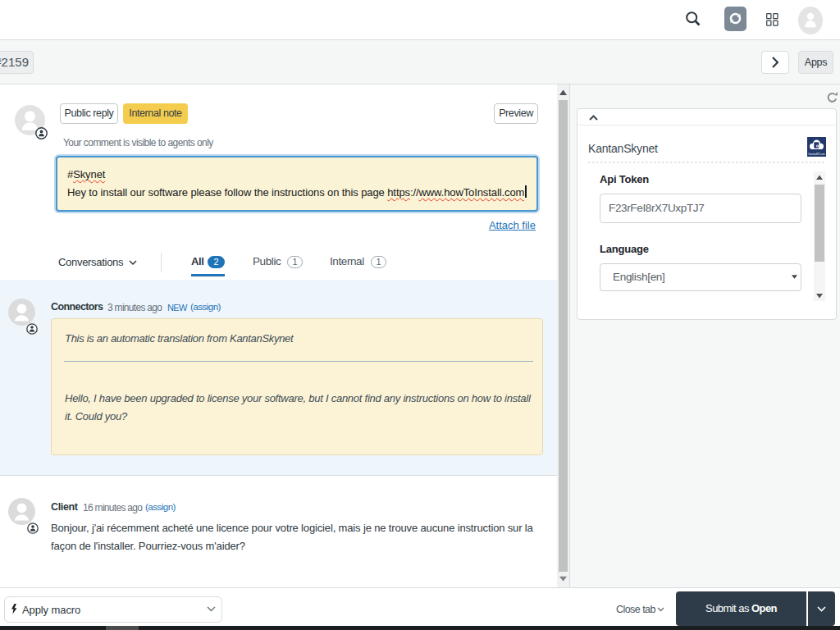 This screenshot has width=840, height=630. Describe the element at coordinates (817, 154) in the screenshot. I see `svg-text: KantanMT.com` at that location.